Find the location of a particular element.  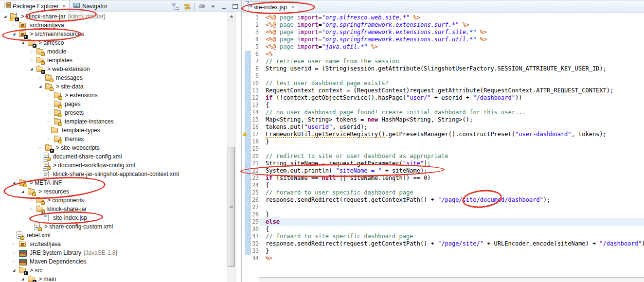

link-with-editor-icon is located at coordinates (187, 6).